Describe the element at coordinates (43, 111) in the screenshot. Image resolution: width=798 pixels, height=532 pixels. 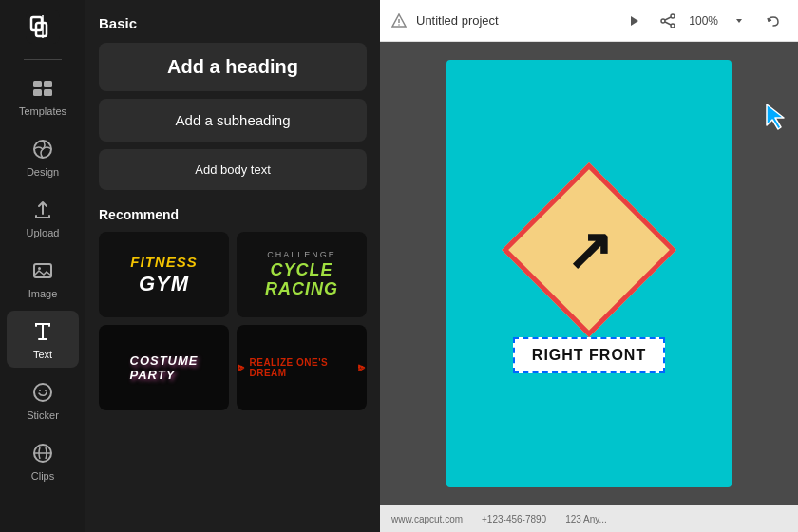
I see `sidebar-item-label: Templates` at that location.